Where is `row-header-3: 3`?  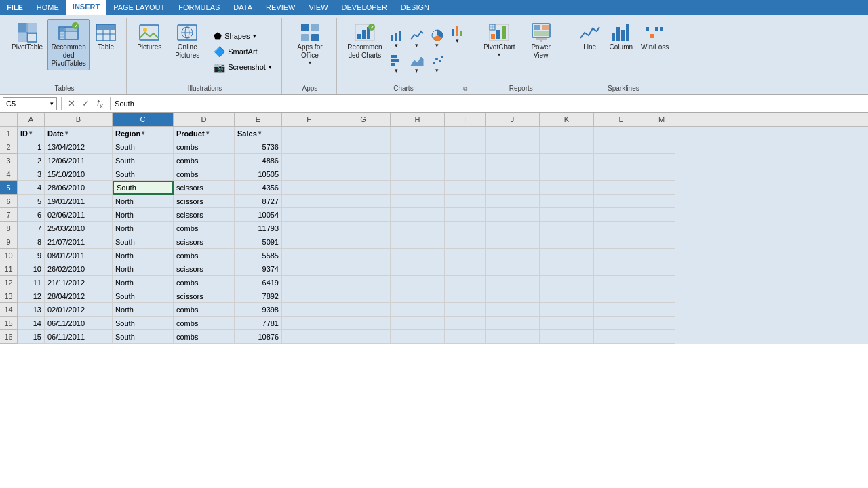
row-header-3: 3 is located at coordinates (9, 161).